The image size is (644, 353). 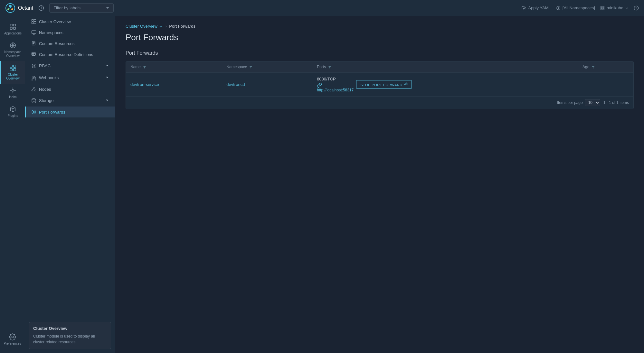 I want to click on preferences-label: Preferences, so click(x=13, y=344).